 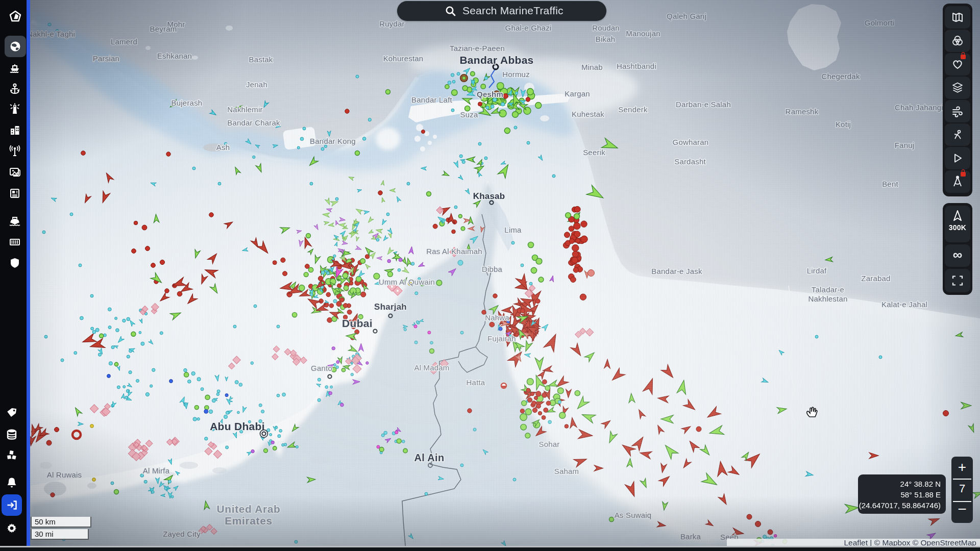 I want to click on svg-text: Al Madam, so click(x=432, y=367).